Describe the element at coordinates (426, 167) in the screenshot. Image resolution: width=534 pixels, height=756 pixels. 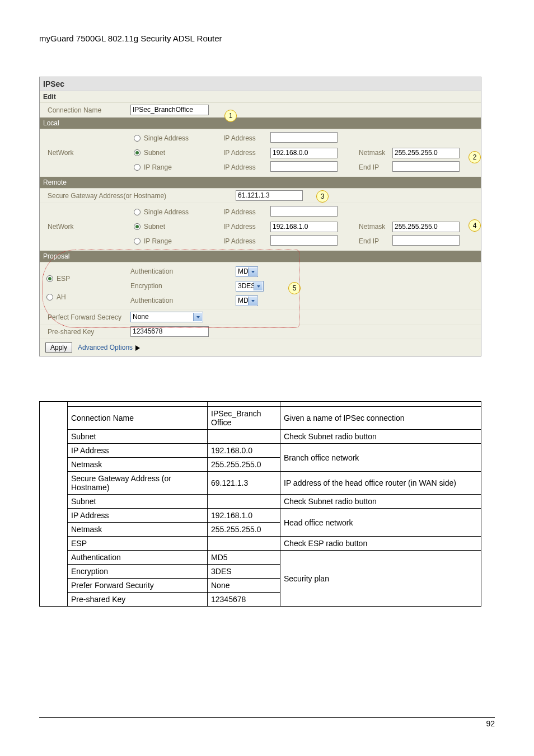
I see `local-range-end-input` at that location.